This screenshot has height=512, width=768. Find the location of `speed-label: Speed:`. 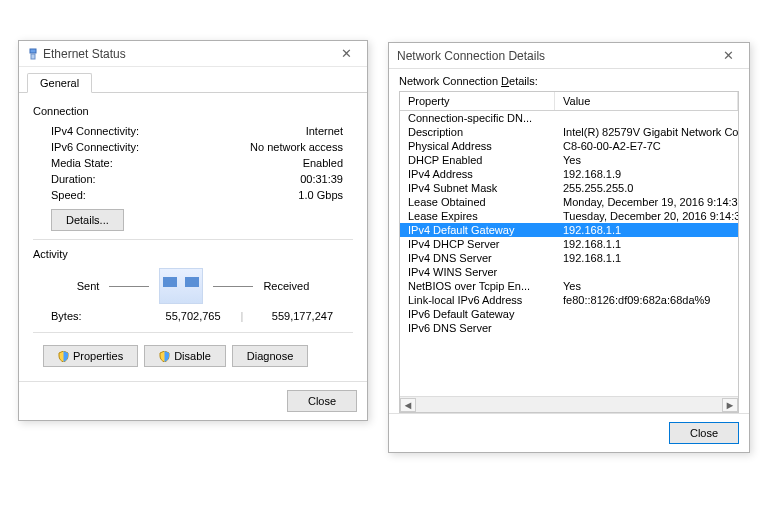

speed-label: Speed: is located at coordinates (68, 195).